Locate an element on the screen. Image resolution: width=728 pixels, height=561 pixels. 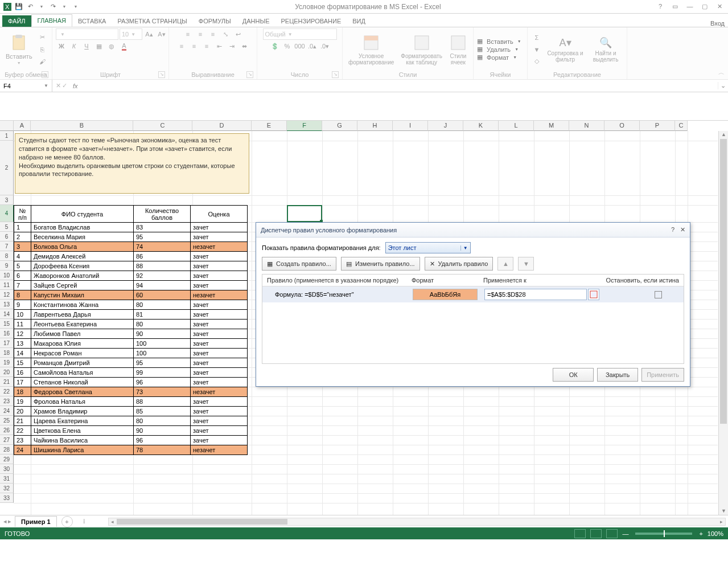
comma-icon: 000 is located at coordinates (300, 46).